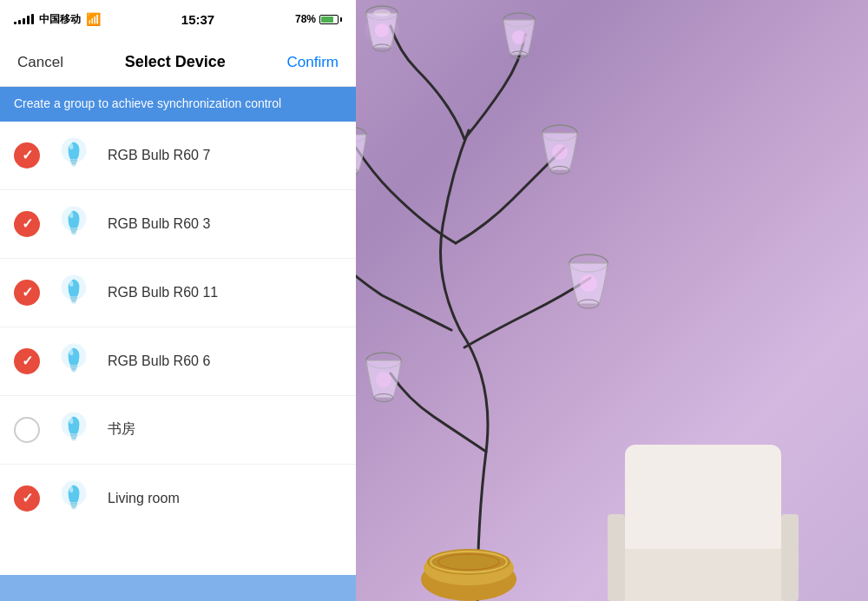 This screenshot has height=601, width=868. I want to click on list-item: ✓ Living room, so click(178, 499).